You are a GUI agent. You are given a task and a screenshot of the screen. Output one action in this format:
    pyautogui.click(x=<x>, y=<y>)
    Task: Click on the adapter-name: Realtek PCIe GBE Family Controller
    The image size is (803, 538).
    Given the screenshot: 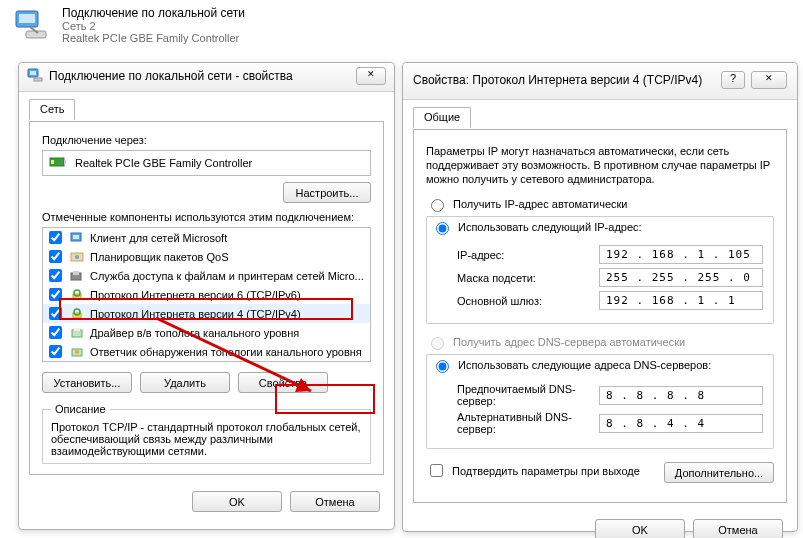 What is the action you would take?
    pyautogui.click(x=164, y=163)
    